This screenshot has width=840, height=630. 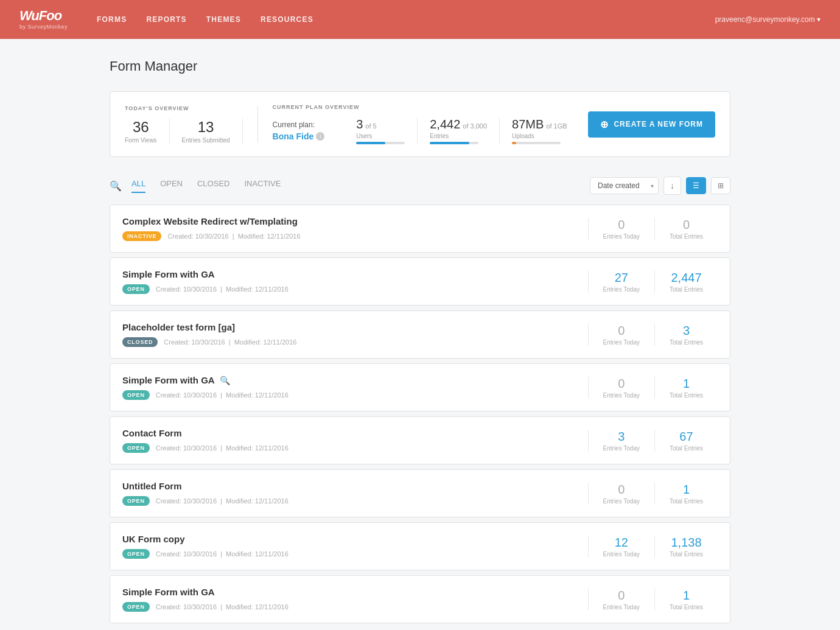 I want to click on list-view-button: ☰, so click(x=696, y=186).